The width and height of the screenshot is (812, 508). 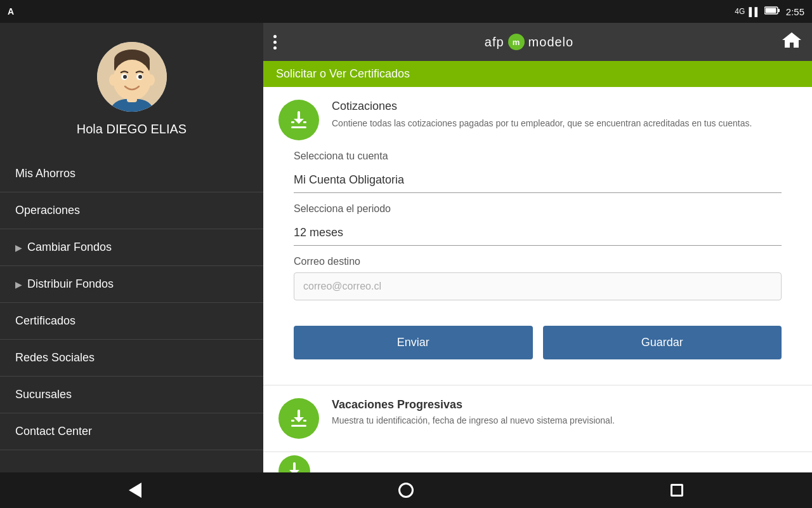 I want to click on status-bar-right: 4G ▌▌ 2:55, so click(x=769, y=11).